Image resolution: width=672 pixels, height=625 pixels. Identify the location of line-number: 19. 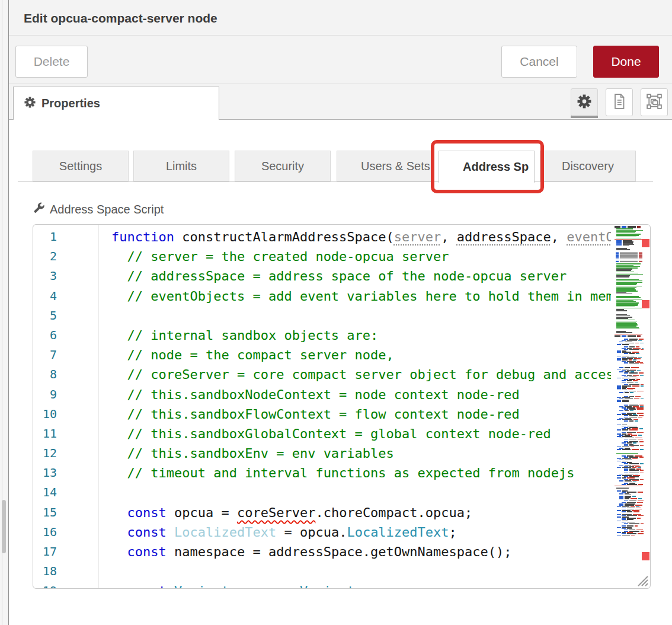
(45, 585).